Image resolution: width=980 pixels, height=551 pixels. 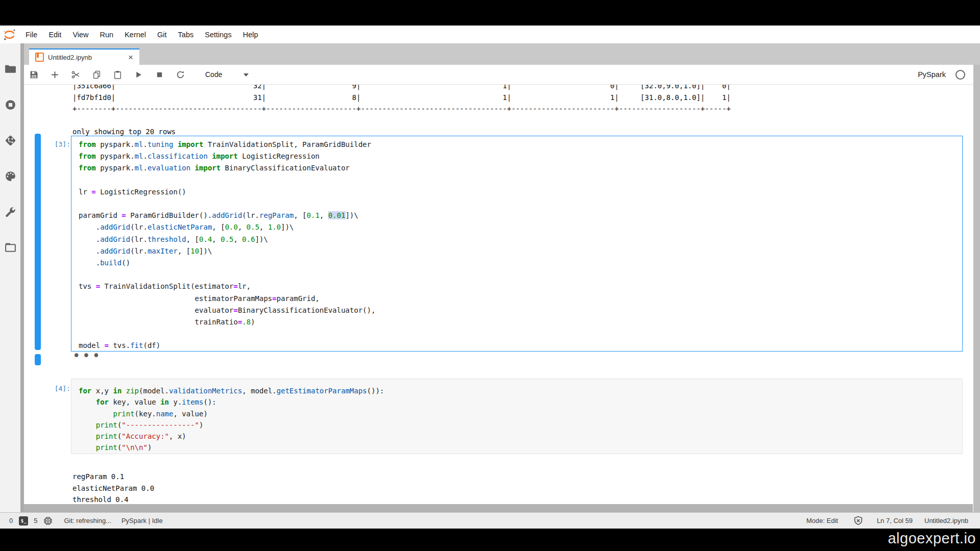 I want to click on wrench-icon, so click(x=10, y=212).